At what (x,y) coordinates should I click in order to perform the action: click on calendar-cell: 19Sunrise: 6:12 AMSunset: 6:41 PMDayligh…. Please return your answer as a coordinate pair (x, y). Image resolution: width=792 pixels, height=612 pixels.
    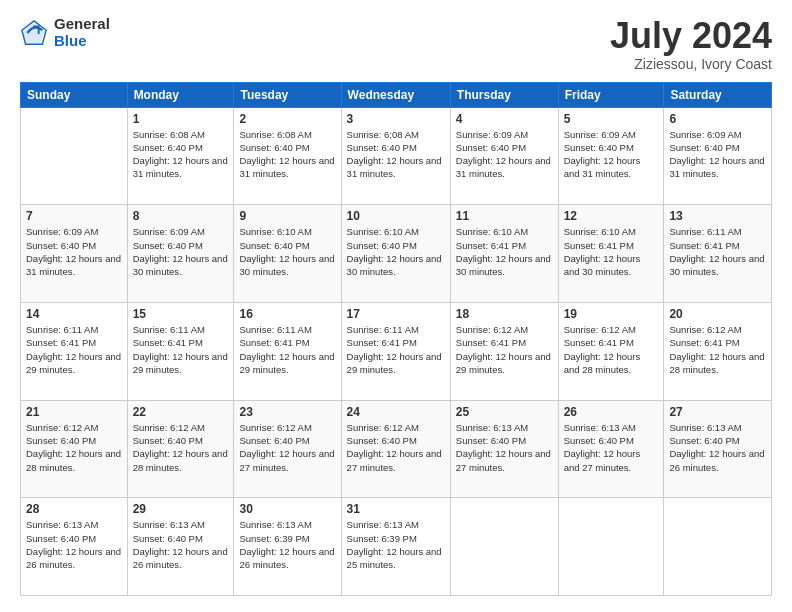
    Looking at the image, I should click on (611, 351).